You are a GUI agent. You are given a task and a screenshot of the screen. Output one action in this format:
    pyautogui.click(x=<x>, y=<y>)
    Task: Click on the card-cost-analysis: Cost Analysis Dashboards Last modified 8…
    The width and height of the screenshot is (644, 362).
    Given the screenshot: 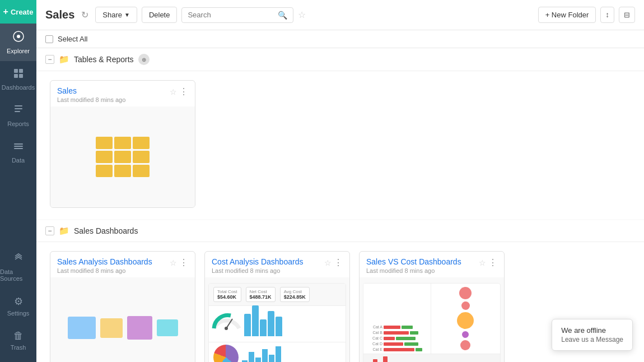 What is the action you would take?
    pyautogui.click(x=277, y=307)
    